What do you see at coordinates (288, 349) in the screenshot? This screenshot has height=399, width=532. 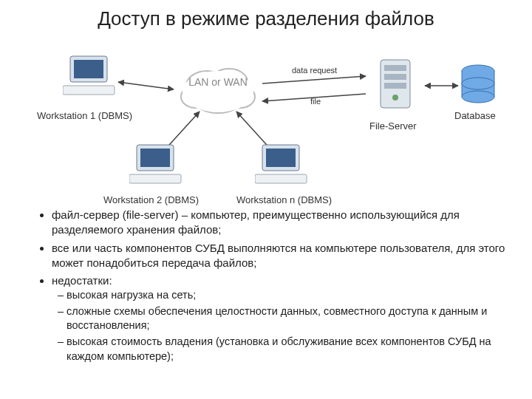 I see `sub-bullet-item: высокая стоимость владения (установка и …` at bounding box center [288, 349].